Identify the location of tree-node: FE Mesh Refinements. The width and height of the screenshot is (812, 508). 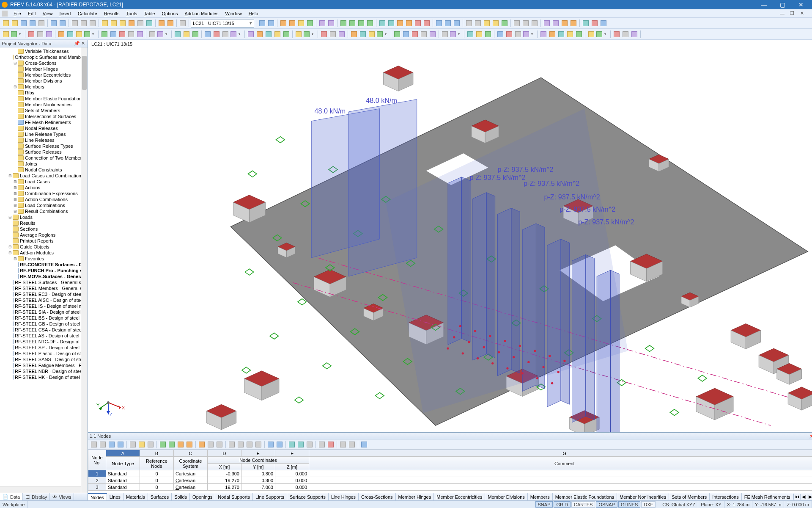
(44, 122).